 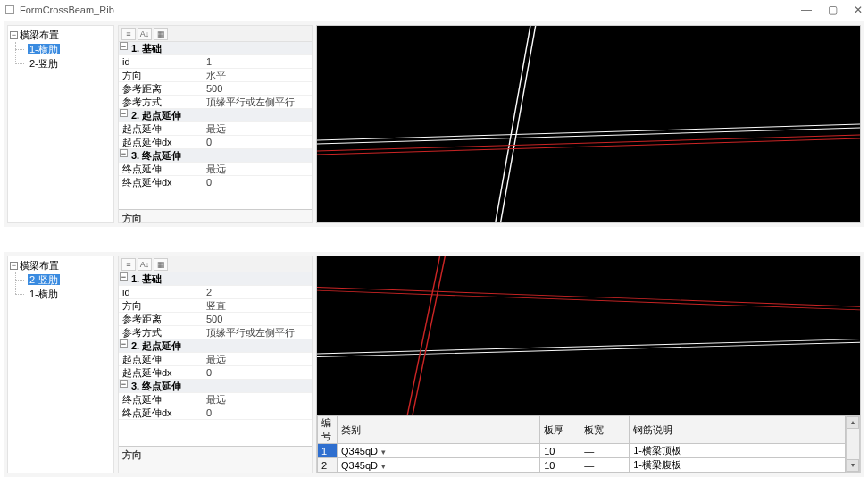 I want to click on row-number: 1, so click(x=328, y=451).